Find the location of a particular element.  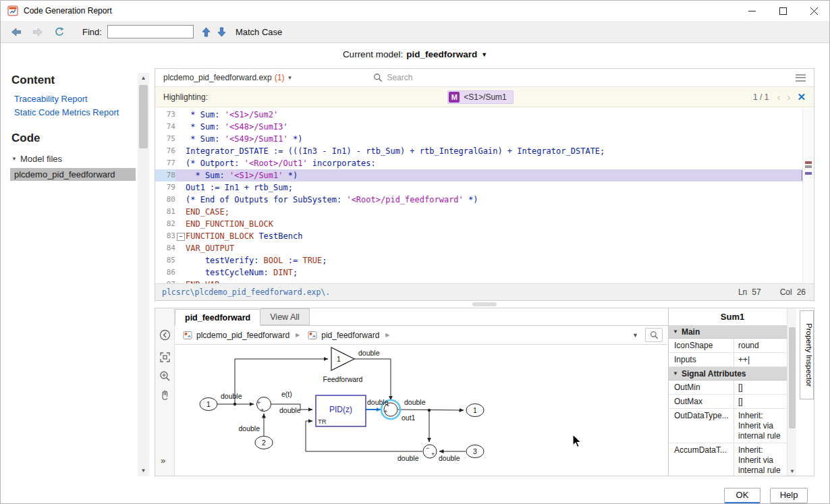

property-label: OutMin is located at coordinates (701, 387).